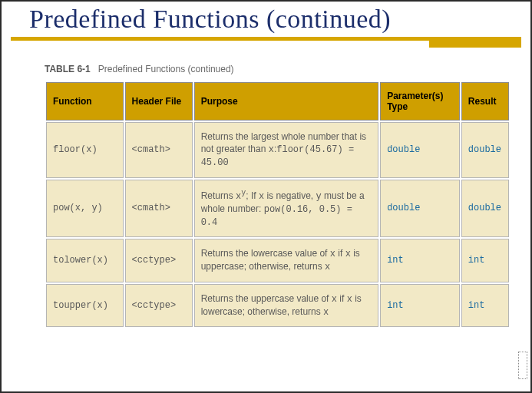  What do you see at coordinates (523, 365) in the screenshot?
I see `page-tab-decoration` at bounding box center [523, 365].